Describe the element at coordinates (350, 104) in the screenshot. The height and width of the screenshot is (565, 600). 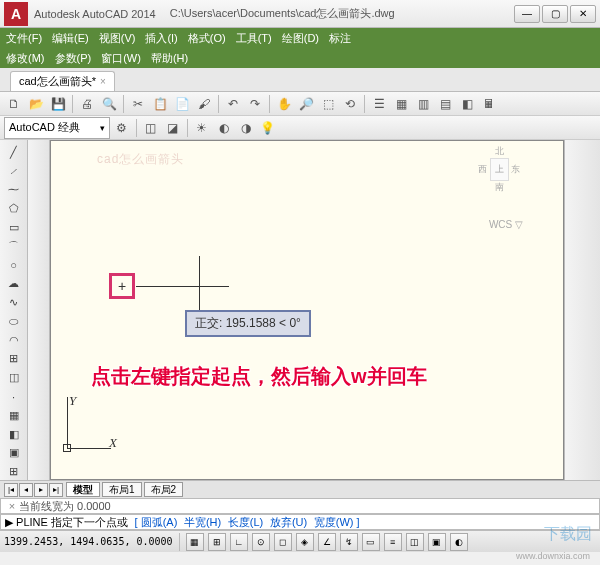
I see `zoom-prev-icon: ⟲` at that location.